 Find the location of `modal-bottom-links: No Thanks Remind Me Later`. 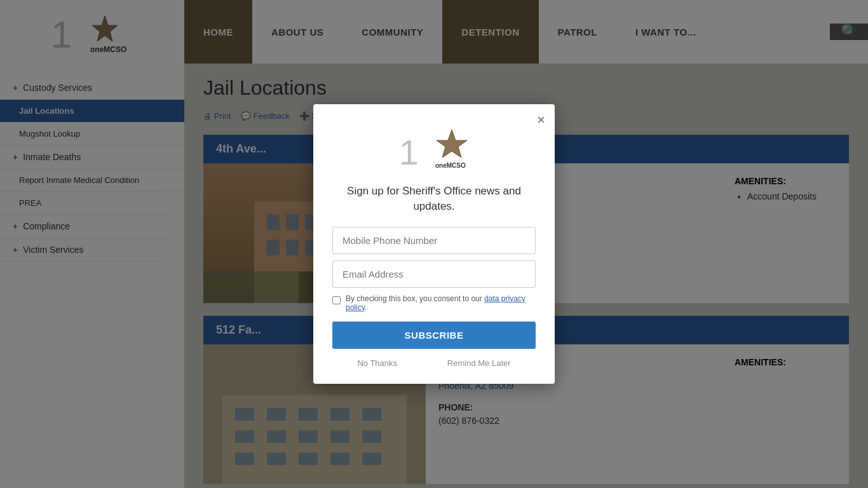

modal-bottom-links: No Thanks Remind Me Later is located at coordinates (434, 363).